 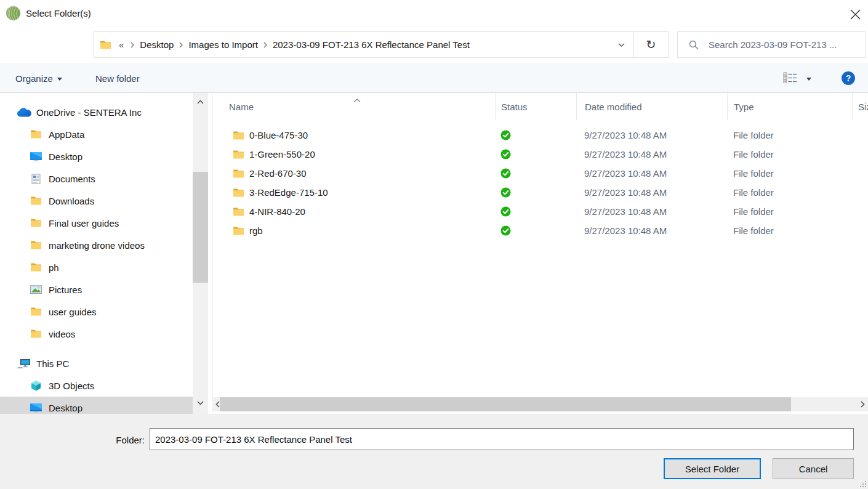 What do you see at coordinates (278, 174) in the screenshot?
I see `file-name: 2-Red-670-30` at bounding box center [278, 174].